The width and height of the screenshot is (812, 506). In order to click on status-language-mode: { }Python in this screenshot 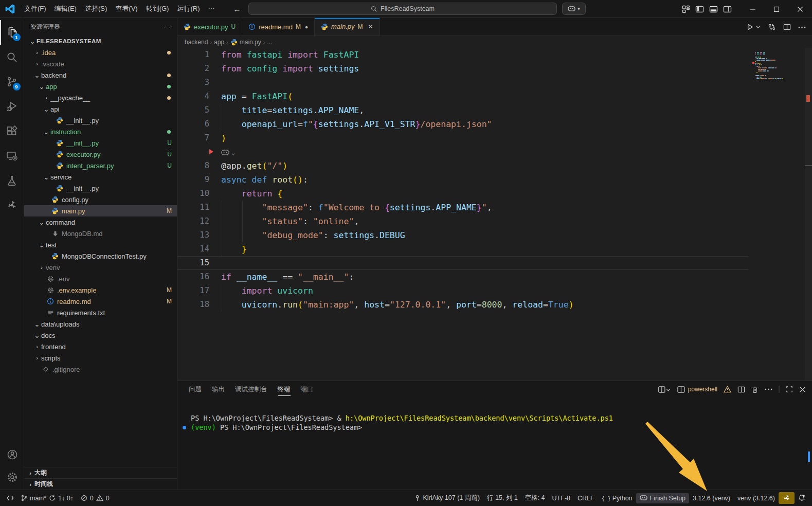, I will do `click(617, 498)`.